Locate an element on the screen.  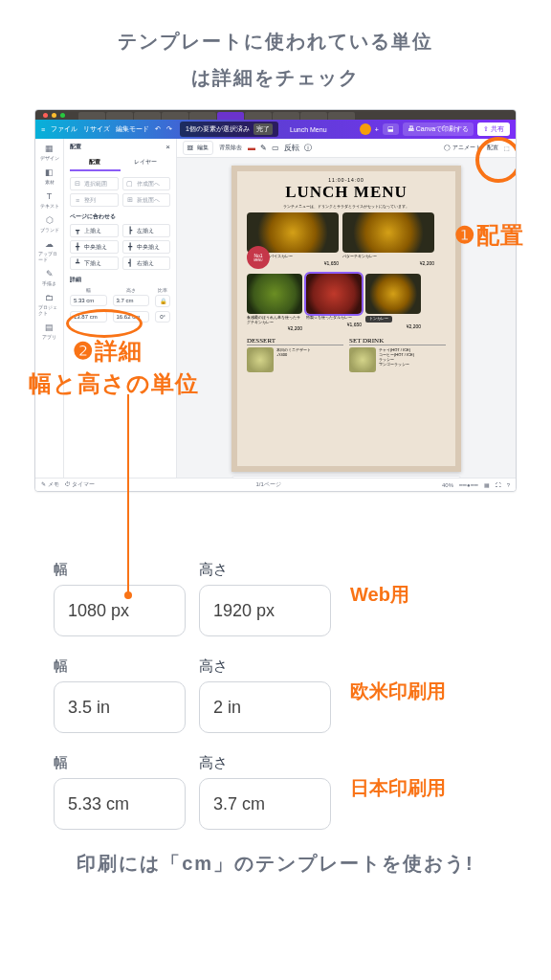
help-icon: ? is located at coordinates (509, 485).